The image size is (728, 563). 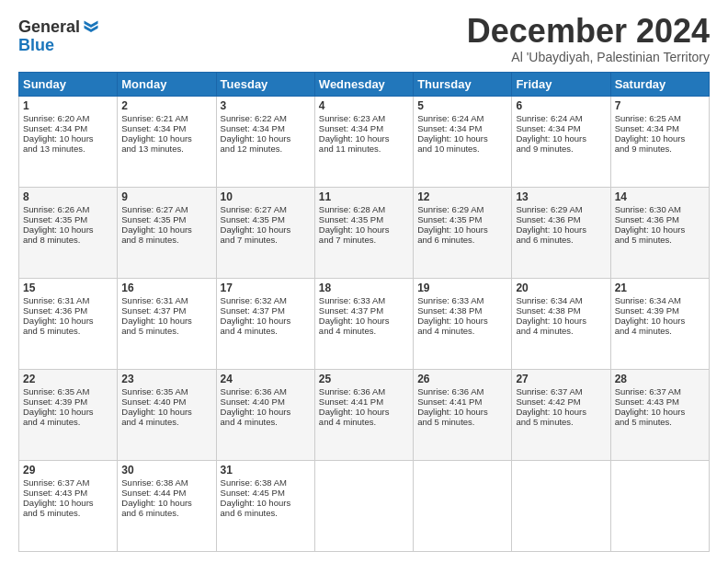 What do you see at coordinates (167, 142) in the screenshot?
I see `calendar-cell: 2Sunrise: 6:21 AMSunset: 4:34 PMDaylight…` at bounding box center [167, 142].